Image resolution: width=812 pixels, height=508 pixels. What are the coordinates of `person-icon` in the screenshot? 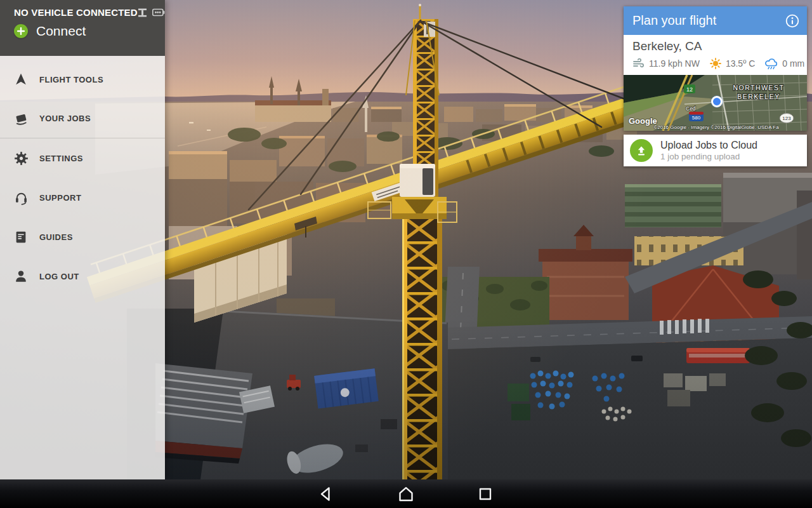 It's located at (21, 276).